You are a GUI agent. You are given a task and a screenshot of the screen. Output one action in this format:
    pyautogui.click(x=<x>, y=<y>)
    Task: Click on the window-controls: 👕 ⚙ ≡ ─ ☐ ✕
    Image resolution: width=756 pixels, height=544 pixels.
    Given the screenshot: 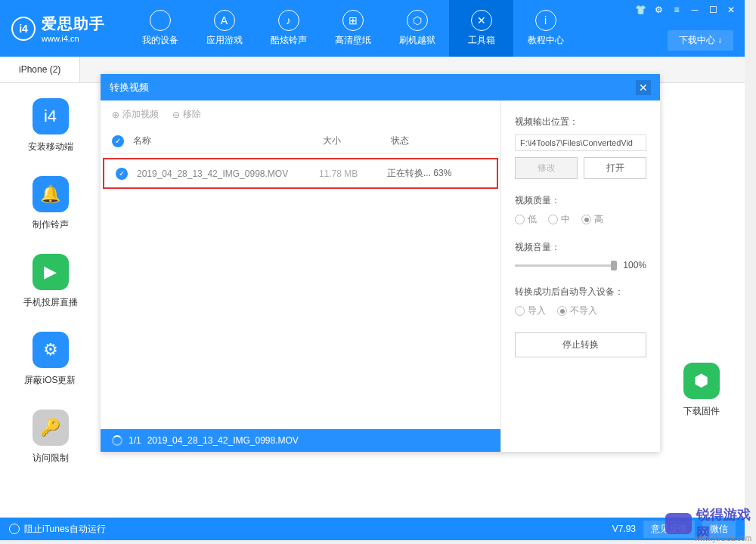 What is the action you would take?
    pyautogui.click(x=686, y=10)
    